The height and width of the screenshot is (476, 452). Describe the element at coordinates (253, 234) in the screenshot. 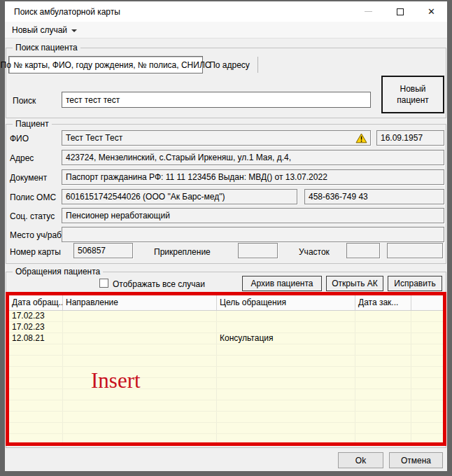

I see `work-place-field` at that location.